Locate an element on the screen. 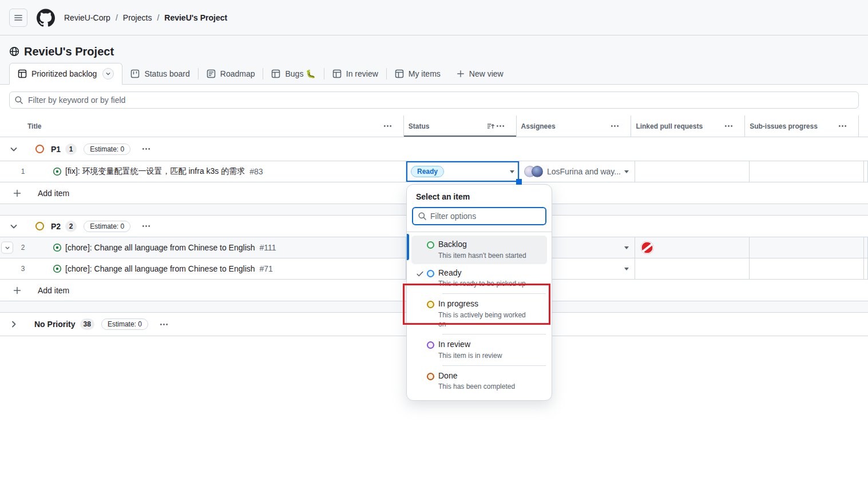 The height and width of the screenshot is (494, 868). issue-number: #83 is located at coordinates (256, 172).